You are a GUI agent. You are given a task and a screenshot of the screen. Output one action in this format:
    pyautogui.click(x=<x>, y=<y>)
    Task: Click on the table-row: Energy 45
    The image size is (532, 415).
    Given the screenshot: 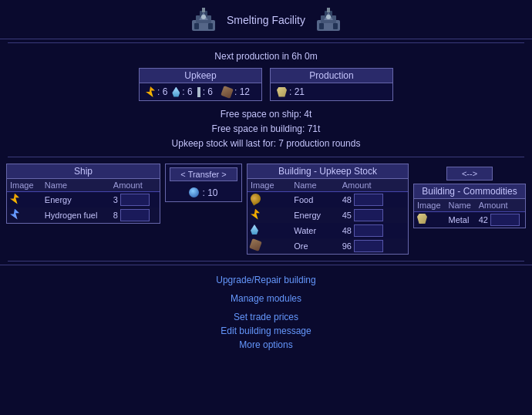 What is the action you would take?
    pyautogui.click(x=328, y=215)
    